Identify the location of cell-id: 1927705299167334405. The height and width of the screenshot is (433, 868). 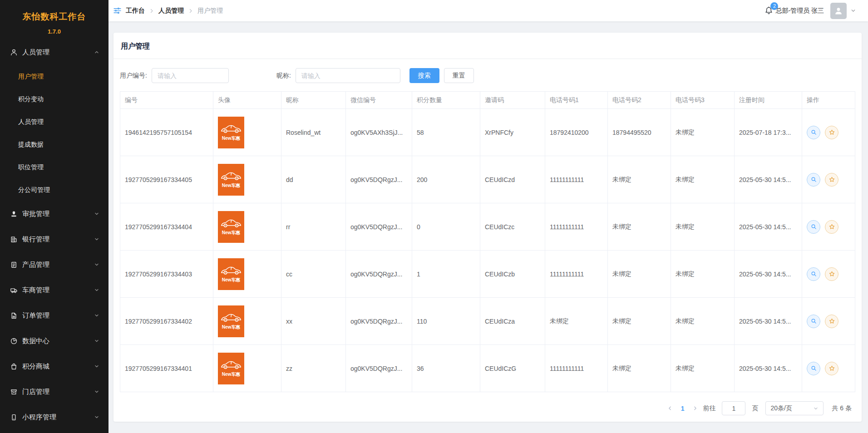
(167, 180).